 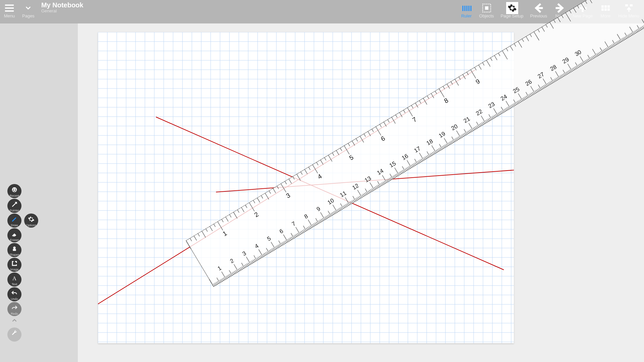 What do you see at coordinates (14, 269) in the screenshot?
I see `image-label: Image` at bounding box center [14, 269].